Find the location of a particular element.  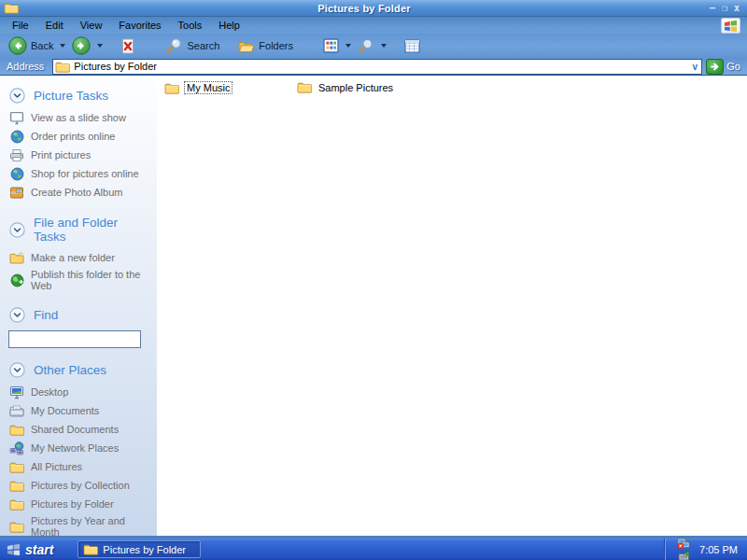

task-link-publish-this-folder-to-the-web: Publish this folder to the Web is located at coordinates (78, 280).